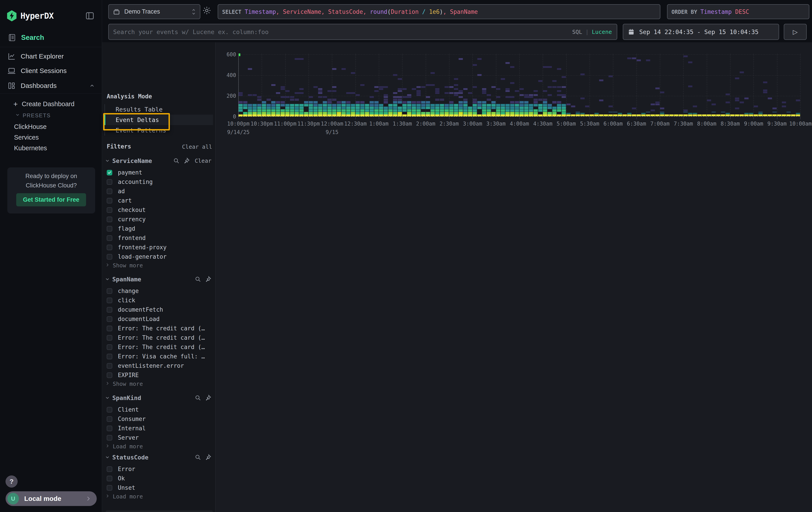 This screenshot has height=512, width=812. What do you see at coordinates (90, 16) in the screenshot?
I see `collapse-sidebar-icon` at bounding box center [90, 16].